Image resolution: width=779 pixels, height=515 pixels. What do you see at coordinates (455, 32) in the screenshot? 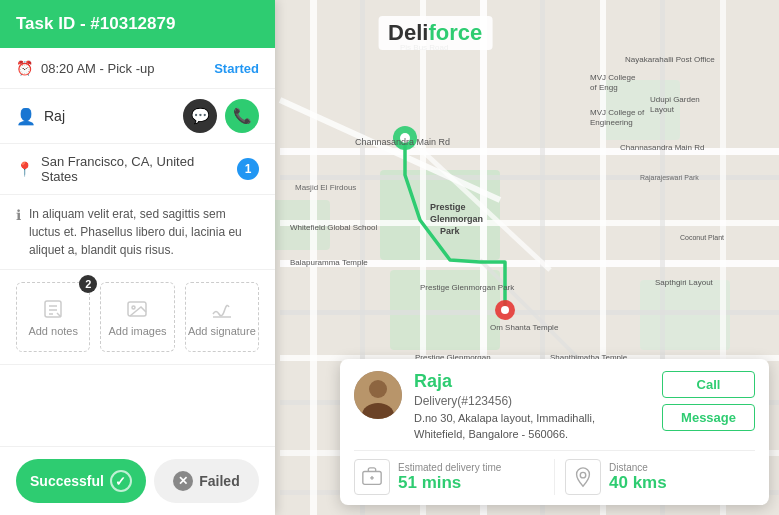
I see `logo-suffix: force` at bounding box center [455, 32].